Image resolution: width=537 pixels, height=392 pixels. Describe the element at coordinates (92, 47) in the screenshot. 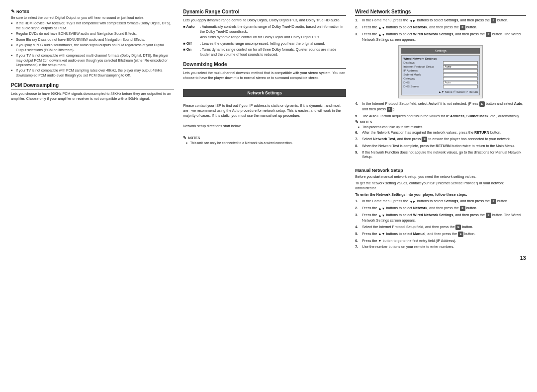

I see `notes-list: Be sure to select the correct Digital Ou…` at that location.